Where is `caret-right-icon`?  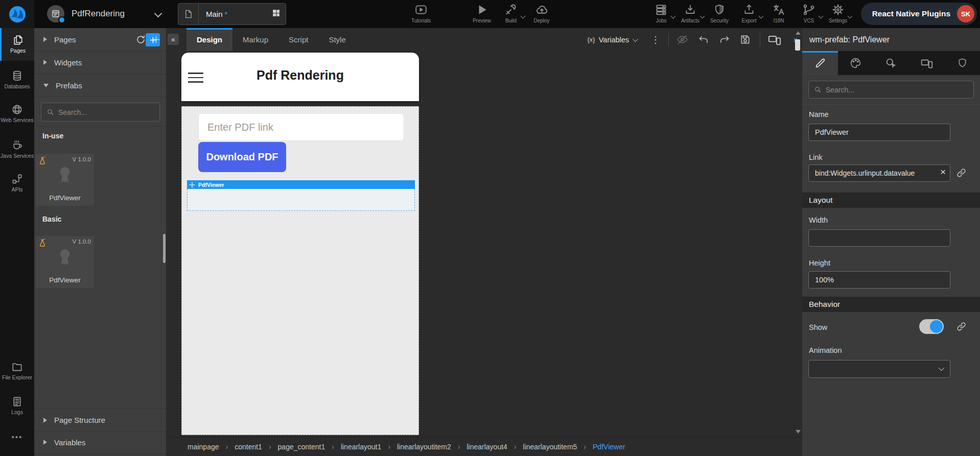
caret-right-icon is located at coordinates (45, 62).